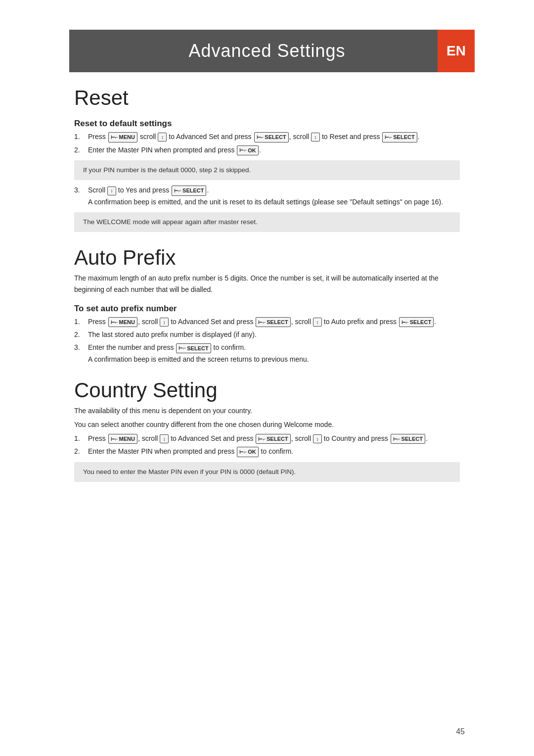 The image size is (534, 756). Describe the element at coordinates (267, 425) in the screenshot. I see `country-description-2: You can select another country different…` at that location.